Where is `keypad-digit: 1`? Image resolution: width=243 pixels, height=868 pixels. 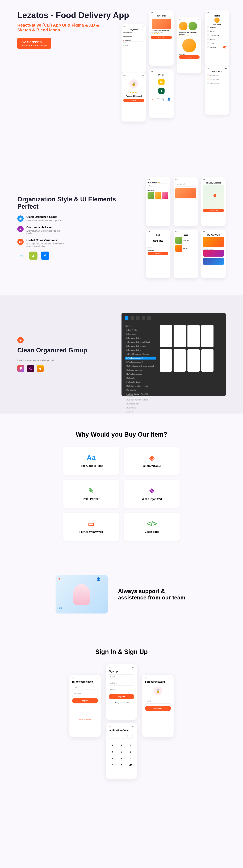 keypad-digit: 1 is located at coordinates (113, 745).